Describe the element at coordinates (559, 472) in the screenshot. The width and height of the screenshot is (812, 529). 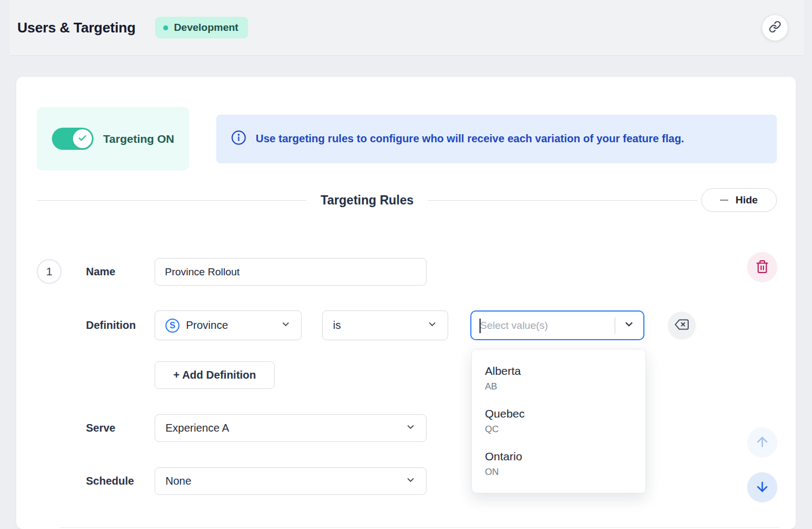
I see `option-sublabel: ON` at that location.